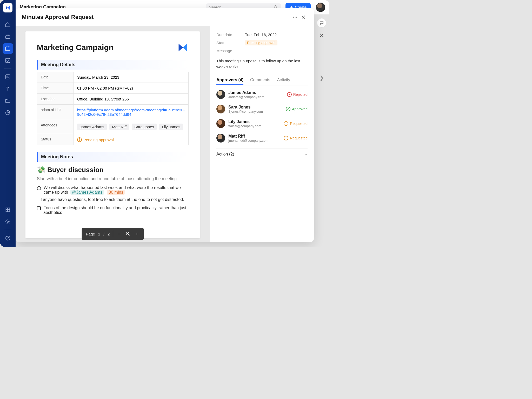 The image size is (532, 399). Describe the element at coordinates (262, 134) in the screenshot. I see `side-panel: Due dateTue, Feb 16, 2022 StatusPending …` at that location.